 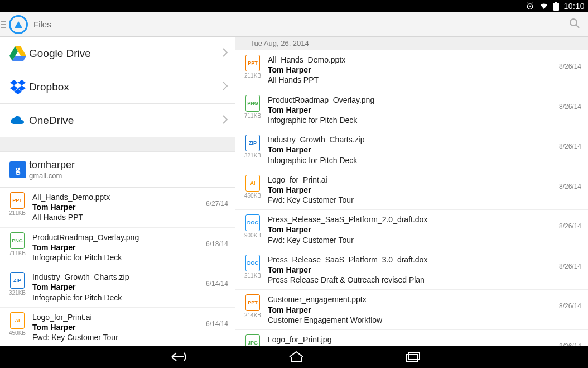 I want to click on alarm-icon, so click(x=530, y=6).